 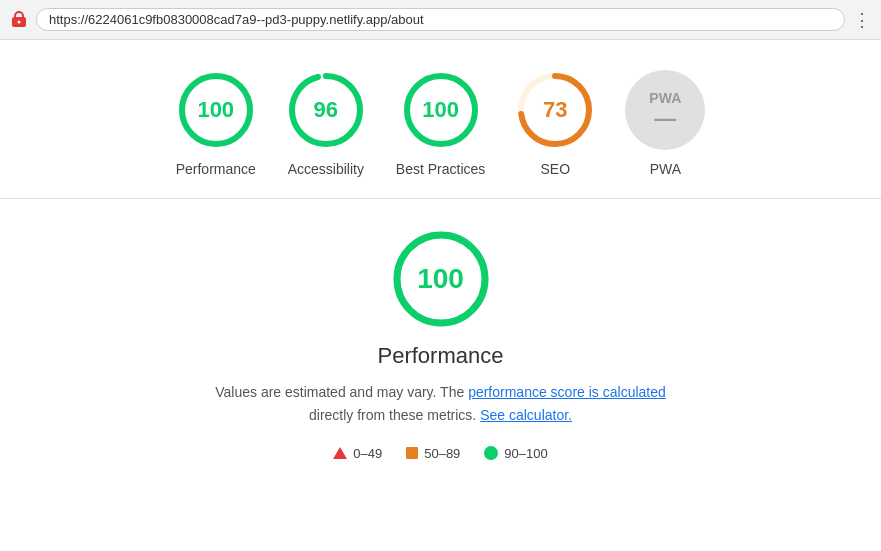 What do you see at coordinates (666, 169) in the screenshot?
I see `score-label-pwa: PWA` at bounding box center [666, 169].